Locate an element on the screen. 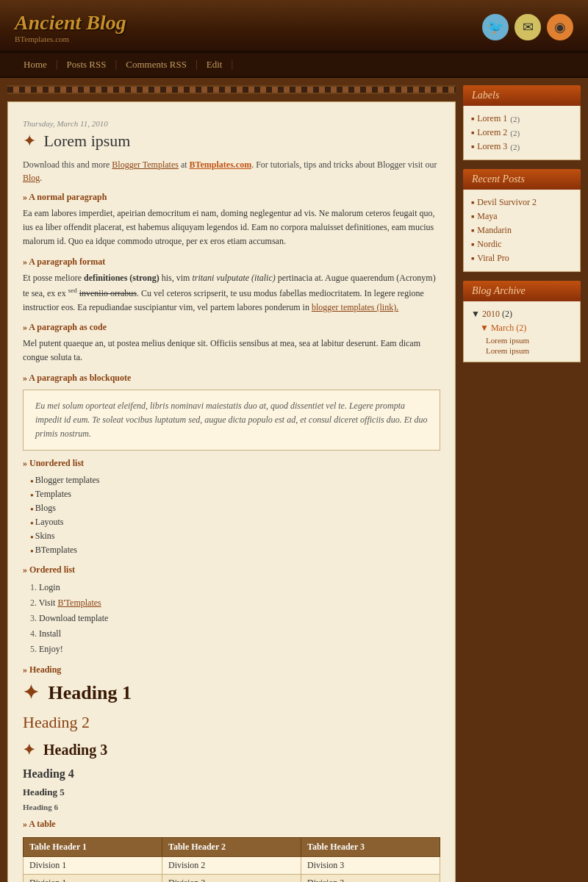  archive-post-1: Lorem ipsum is located at coordinates (522, 340).